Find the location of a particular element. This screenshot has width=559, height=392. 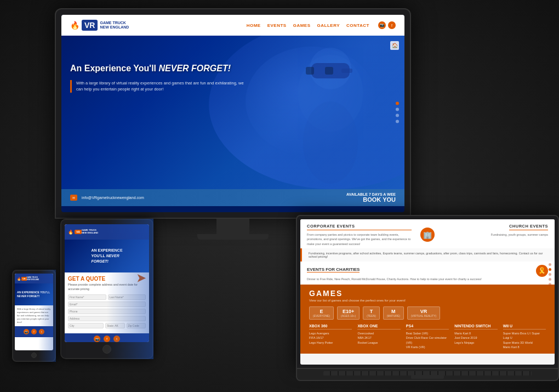

phone-hero-overlay is located at coordinates (46, 312).